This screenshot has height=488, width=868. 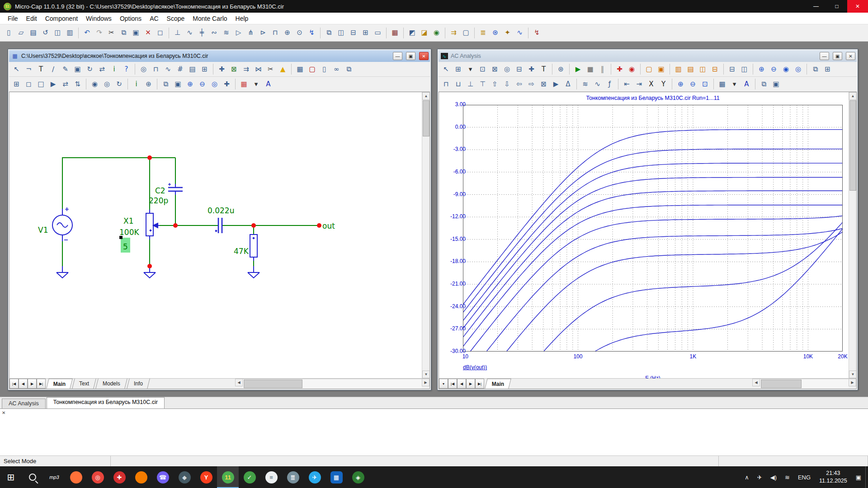 I want to click on wire-mode-button: ¬, so click(x=29, y=69).